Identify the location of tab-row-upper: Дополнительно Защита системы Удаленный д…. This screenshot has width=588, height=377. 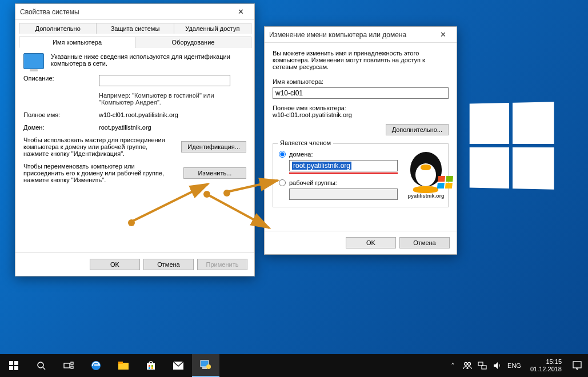
(135, 28).